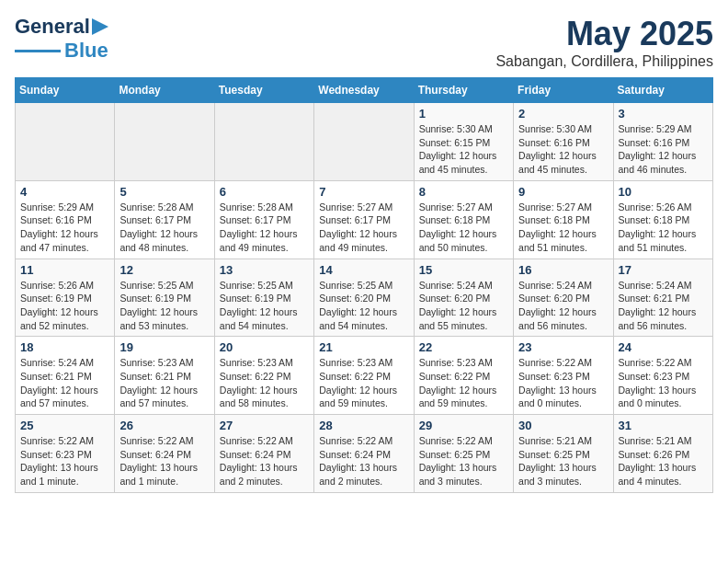 This screenshot has height=563, width=728. What do you see at coordinates (364, 454) in the screenshot?
I see `calendar-cell: 28Sunrise: 5:22 AM Sunset: 6:24 PM Dayli…` at bounding box center [364, 454].